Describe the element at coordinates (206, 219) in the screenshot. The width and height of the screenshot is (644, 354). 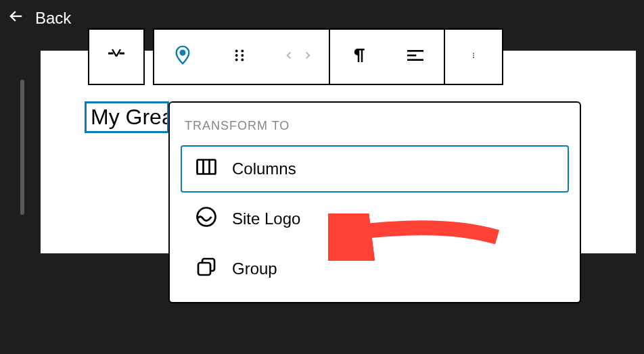
I see `site-logo-icon` at that location.